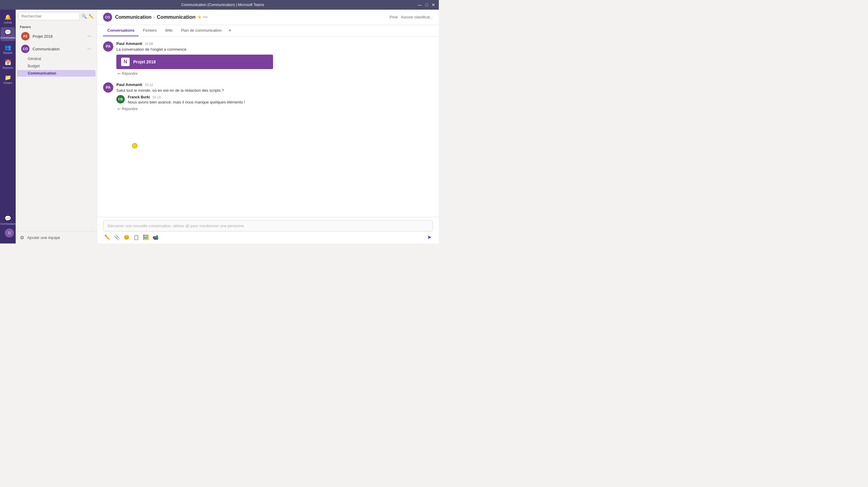 The height and width of the screenshot is (487, 868). What do you see at coordinates (56, 36) in the screenshot?
I see `team-item-projet2018: P2 Projet 2018 ···` at bounding box center [56, 36].